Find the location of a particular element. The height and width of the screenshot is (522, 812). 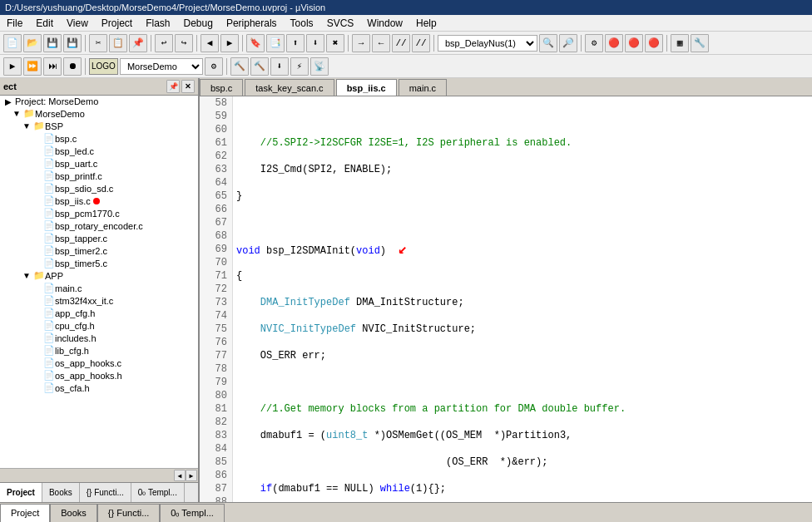

nav-fwd-btn: ▶ is located at coordinates (230, 43).